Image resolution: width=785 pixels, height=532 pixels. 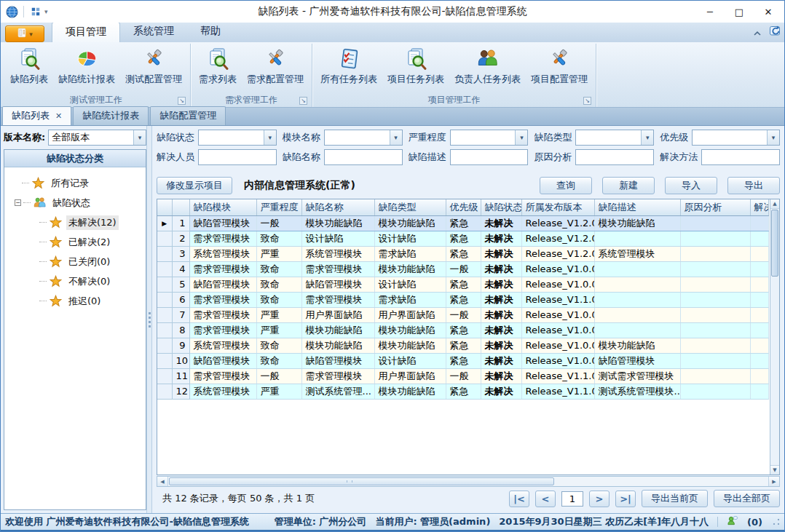 I want to click on tree-item-4: 已关闭(0), so click(x=76, y=262).